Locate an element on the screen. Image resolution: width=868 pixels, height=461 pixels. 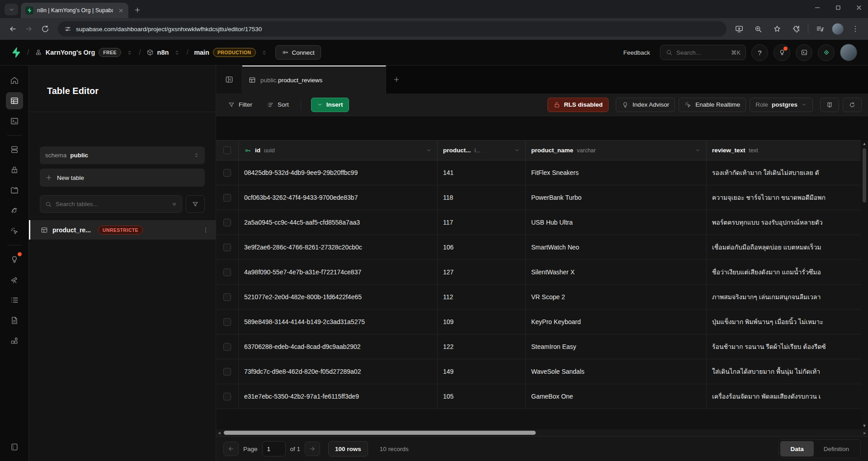
cell-id: 73f9dc7c-d9e8-462d-820e-f05d27289a02 is located at coordinates (338, 372).